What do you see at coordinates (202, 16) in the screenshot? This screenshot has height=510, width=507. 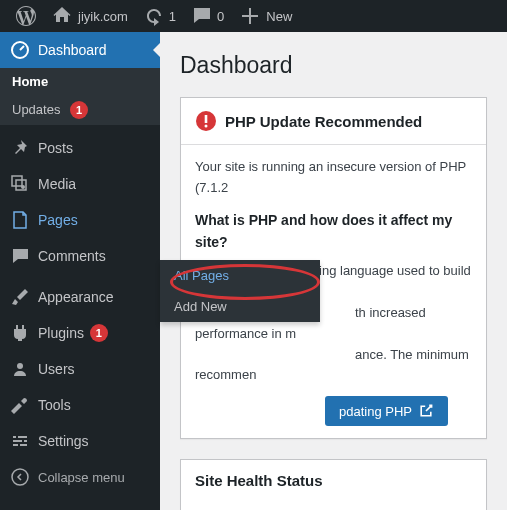 I see `comment-icon` at bounding box center [202, 16].